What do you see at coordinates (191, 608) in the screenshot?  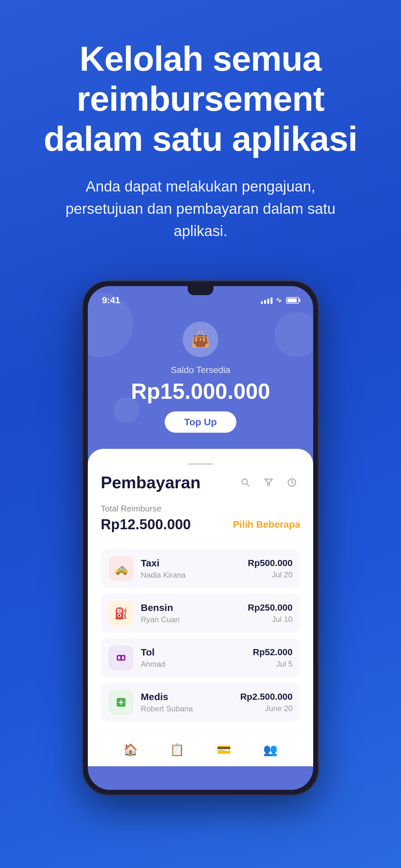 I see `tx-name: Bensin` at bounding box center [191, 608].